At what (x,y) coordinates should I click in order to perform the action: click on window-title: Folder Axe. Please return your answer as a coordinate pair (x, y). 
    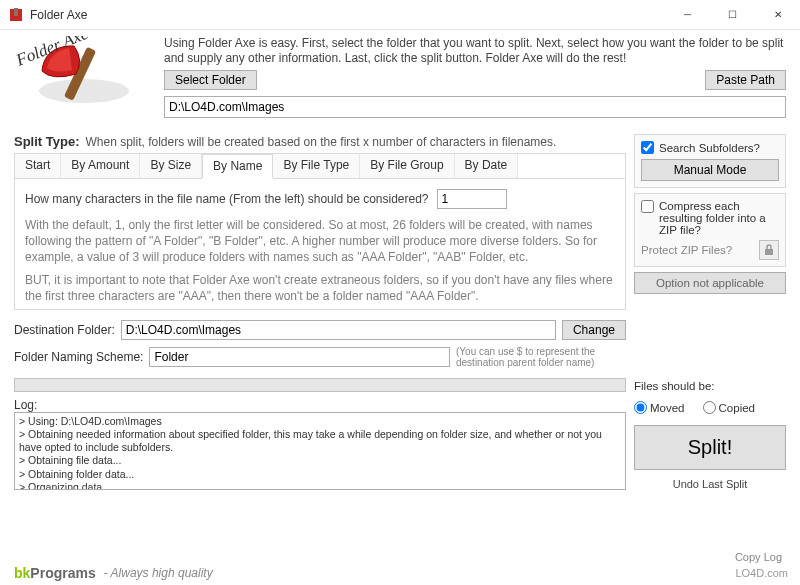
    Looking at the image, I should click on (58, 15).